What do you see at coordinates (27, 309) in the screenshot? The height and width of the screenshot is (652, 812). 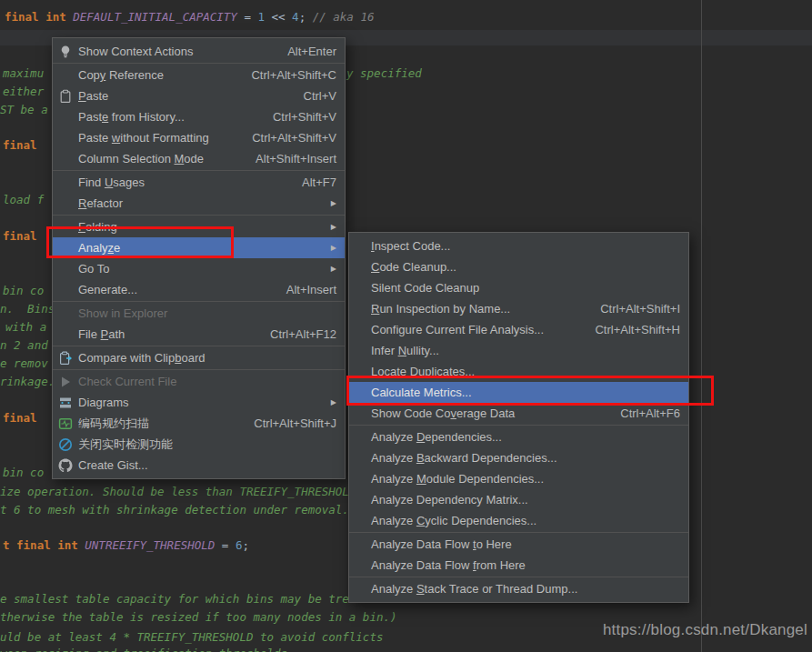 I see `code-line: n. Bins` at bounding box center [27, 309].